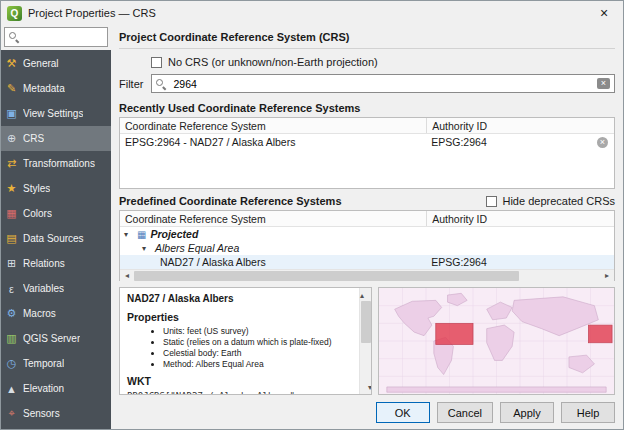 This screenshot has height=430, width=624. I want to click on paintbrush-icon: ★, so click(12, 188).